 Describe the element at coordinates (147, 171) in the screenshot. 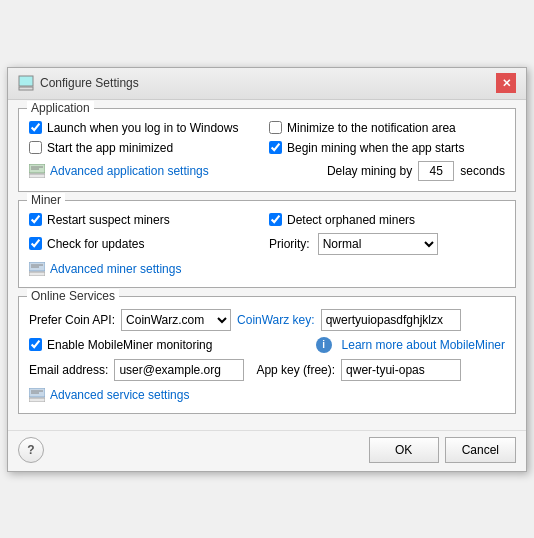

I see `app-col1c: Advanced application settings` at that location.